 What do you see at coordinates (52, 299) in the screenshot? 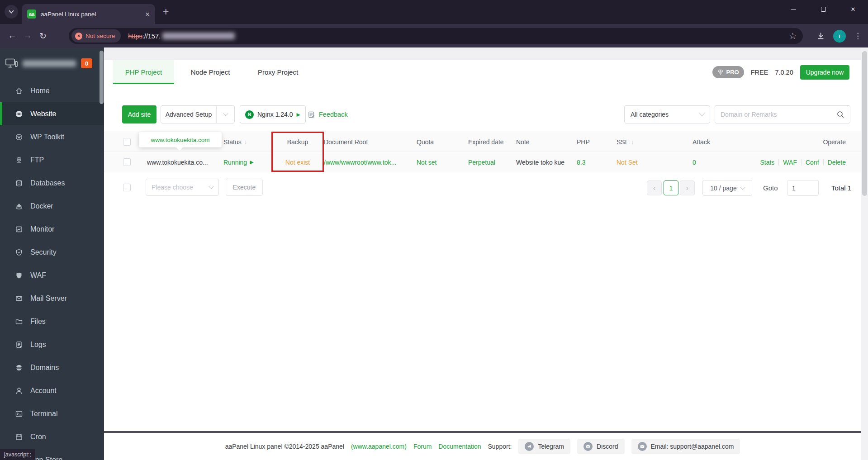
I see `sidebar-item-mail-server: Mail Server` at bounding box center [52, 299].